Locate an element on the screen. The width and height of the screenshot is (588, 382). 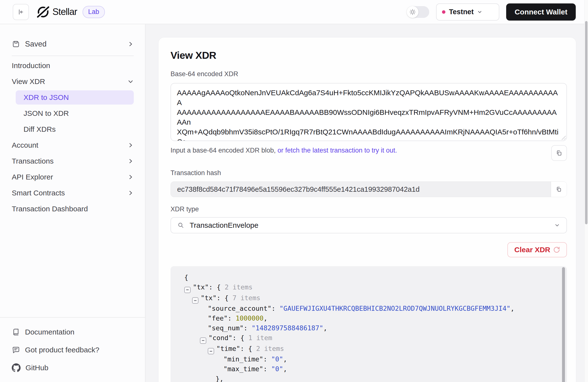
json-scrollbar-thumb is located at coordinates (564, 324).